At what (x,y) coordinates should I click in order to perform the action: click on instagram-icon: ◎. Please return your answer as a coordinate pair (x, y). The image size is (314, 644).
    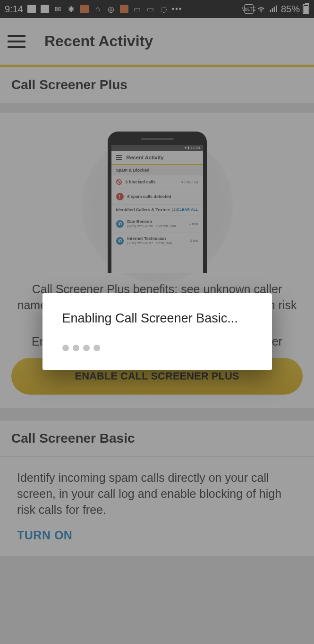
    Looking at the image, I should click on (111, 9).